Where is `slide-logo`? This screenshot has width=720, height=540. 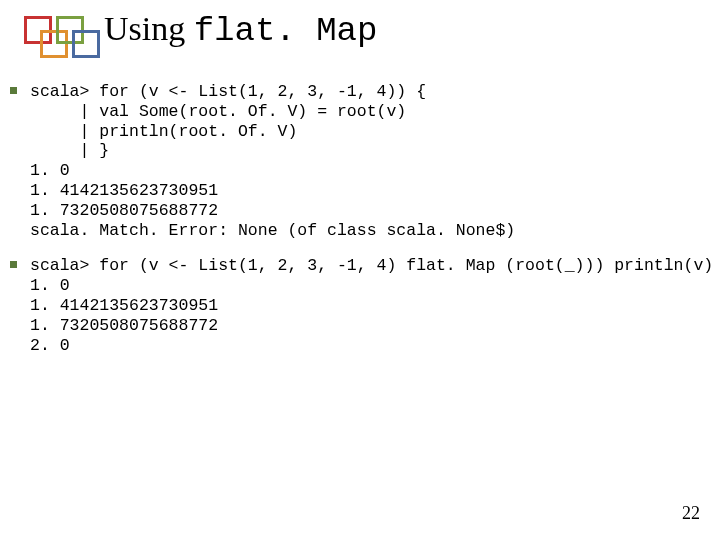 slide-logo is located at coordinates (59, 42).